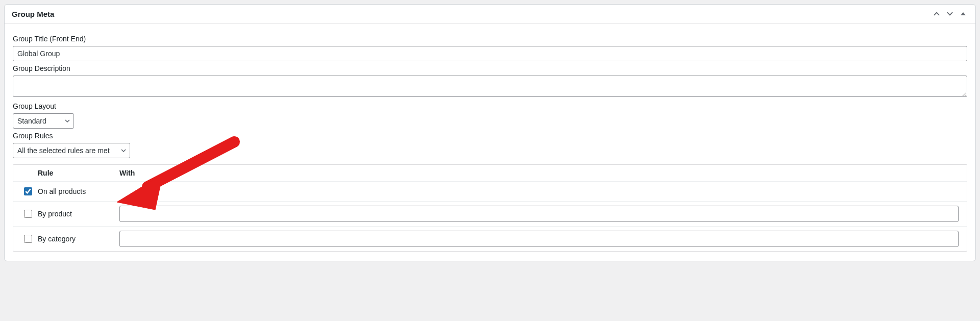 The width and height of the screenshot is (980, 321). Describe the element at coordinates (490, 106) in the screenshot. I see `group-layout-label: Group Layout` at that location.